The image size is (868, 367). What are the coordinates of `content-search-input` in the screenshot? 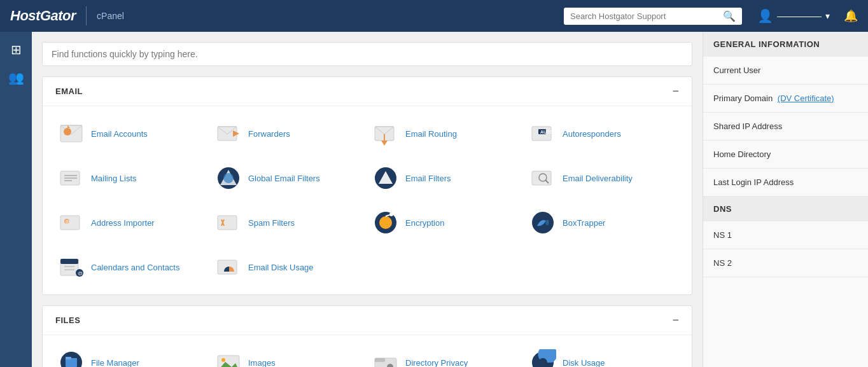 It's located at (367, 54).